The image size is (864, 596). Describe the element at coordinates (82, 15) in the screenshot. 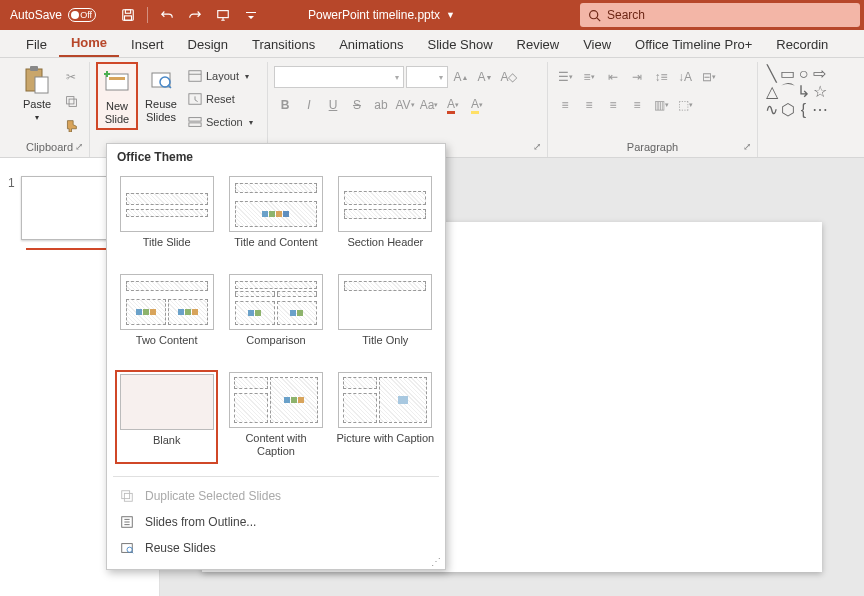

I see `toggle-switch: Off` at that location.